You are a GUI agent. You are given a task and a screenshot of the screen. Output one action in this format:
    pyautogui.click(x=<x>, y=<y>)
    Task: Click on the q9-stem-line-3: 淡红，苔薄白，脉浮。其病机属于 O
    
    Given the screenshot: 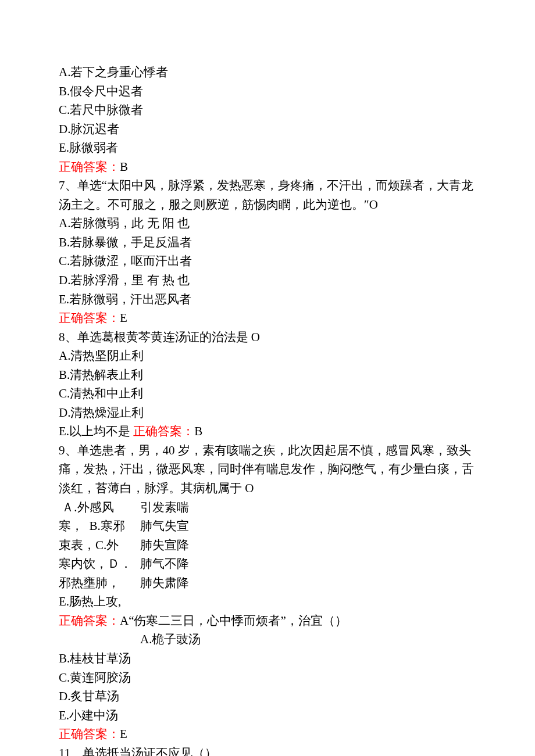 What is the action you would take?
    pyautogui.click(x=268, y=488)
    